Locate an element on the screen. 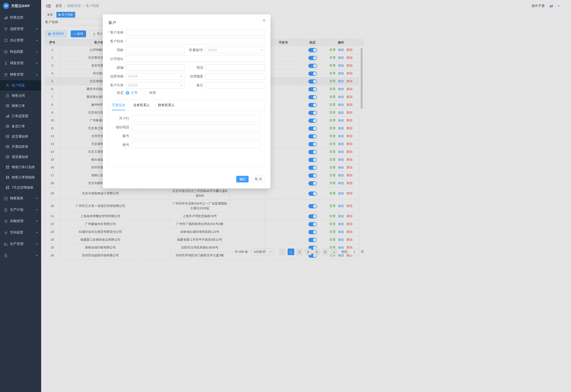 This screenshot has width=571, height=392. invoice-field-row: 税号 is located at coordinates (186, 145).